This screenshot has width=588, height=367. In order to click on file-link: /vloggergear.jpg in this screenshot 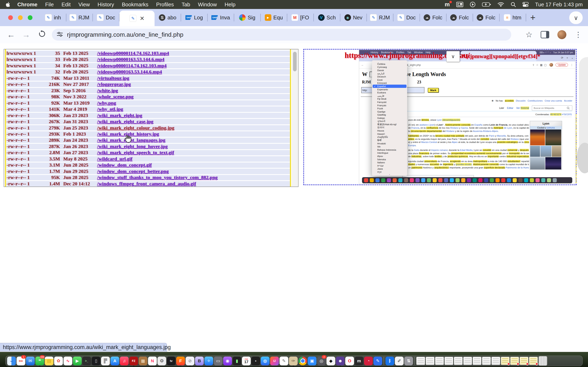, I will do `click(114, 84)`.